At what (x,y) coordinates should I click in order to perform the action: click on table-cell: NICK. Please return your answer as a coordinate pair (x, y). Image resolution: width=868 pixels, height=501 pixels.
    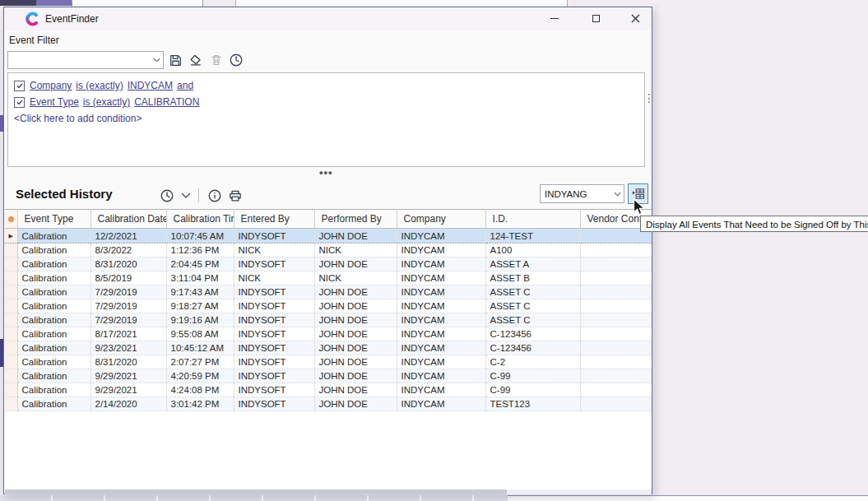
    Looking at the image, I should click on (355, 250).